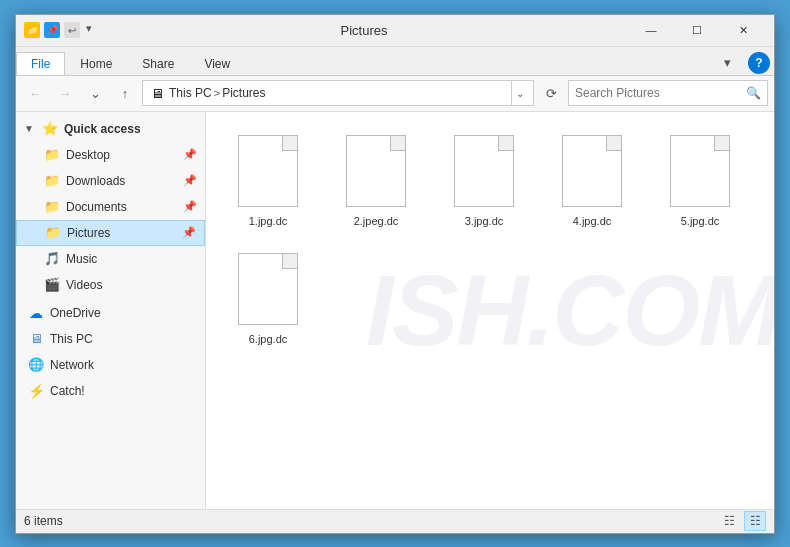 This screenshot has height=547, width=790. Describe the element at coordinates (76, 313) in the screenshot. I see `sidebar-onedrive-label: OneDrive` at that location.